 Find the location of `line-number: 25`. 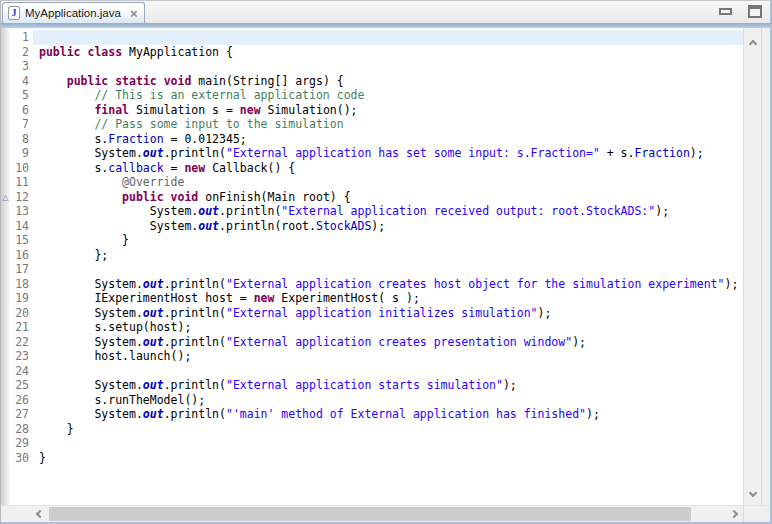

line-number: 25 is located at coordinates (21, 386).